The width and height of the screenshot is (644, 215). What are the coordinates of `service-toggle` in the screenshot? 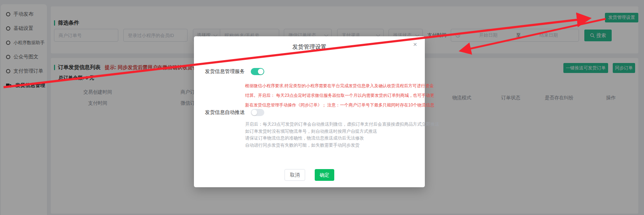 It's located at (258, 72).